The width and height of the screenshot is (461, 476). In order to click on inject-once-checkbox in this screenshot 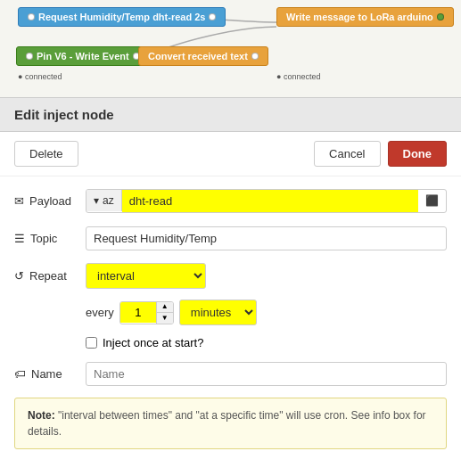, I will do `click(91, 342)`.